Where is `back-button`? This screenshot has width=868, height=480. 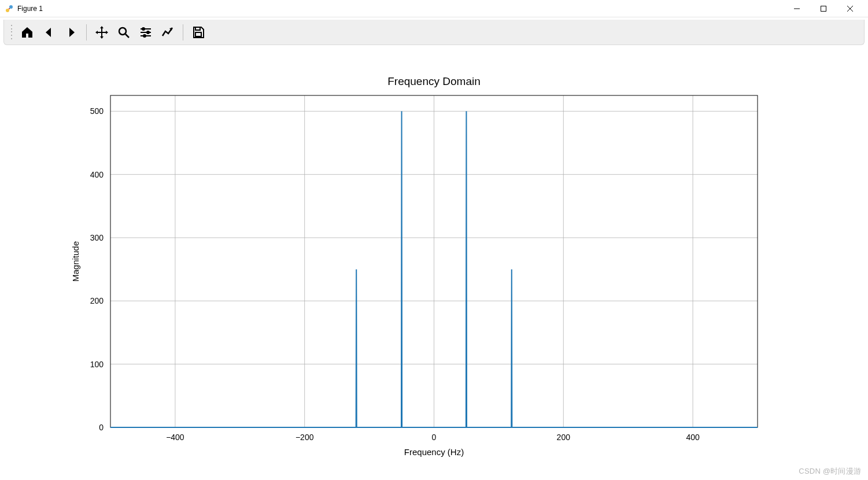
back-button is located at coordinates (49, 32).